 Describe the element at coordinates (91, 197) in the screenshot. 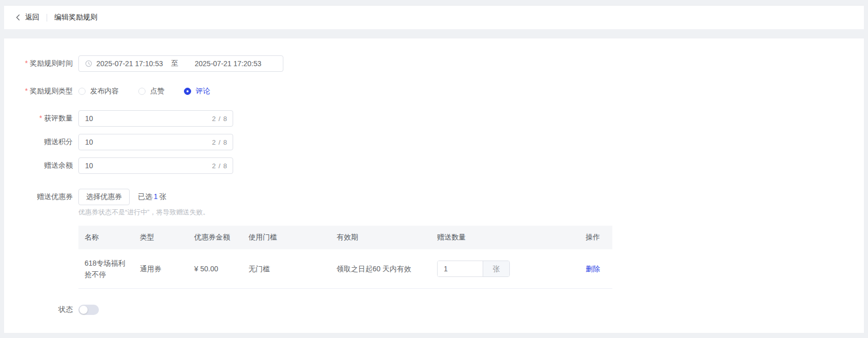

I see `row-coupon: 赠送优惠券 选择优惠券 已选1张` at that location.